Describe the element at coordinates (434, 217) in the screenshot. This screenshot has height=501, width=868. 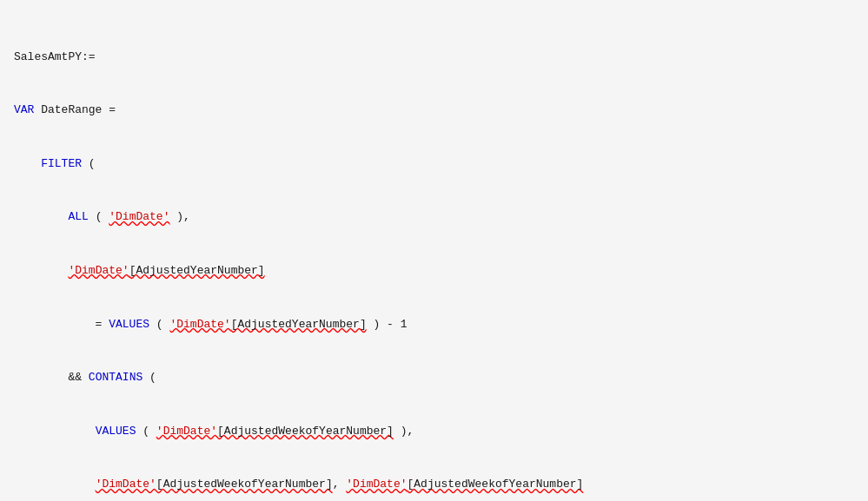
I see `line-4: ALL ( 'DimDate' ),` at that location.